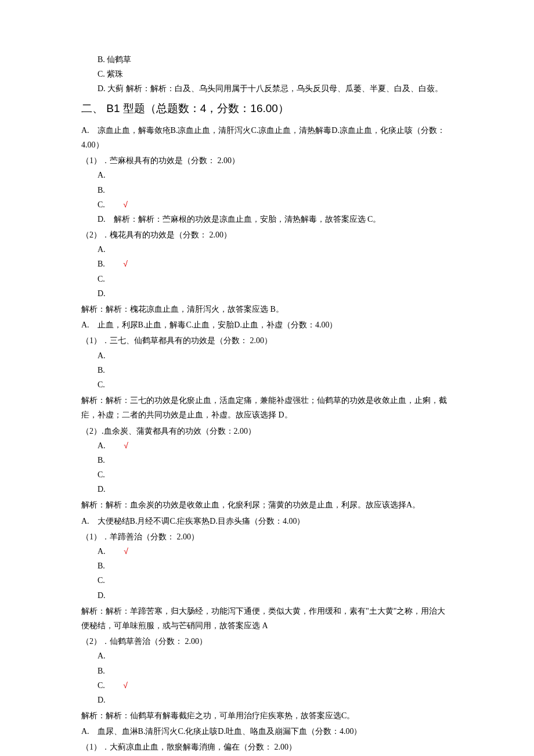 This screenshot has width=534, height=756. What do you see at coordinates (267, 671) in the screenshot?
I see `g3-sub2-B: B.` at bounding box center [267, 671].